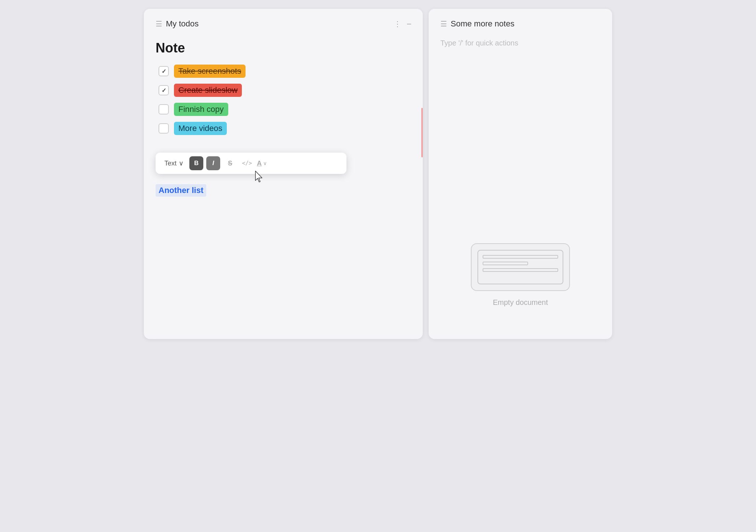 The width and height of the screenshot is (756, 532). Describe the element at coordinates (259, 177) in the screenshot. I see `cursor-pointer` at that location.